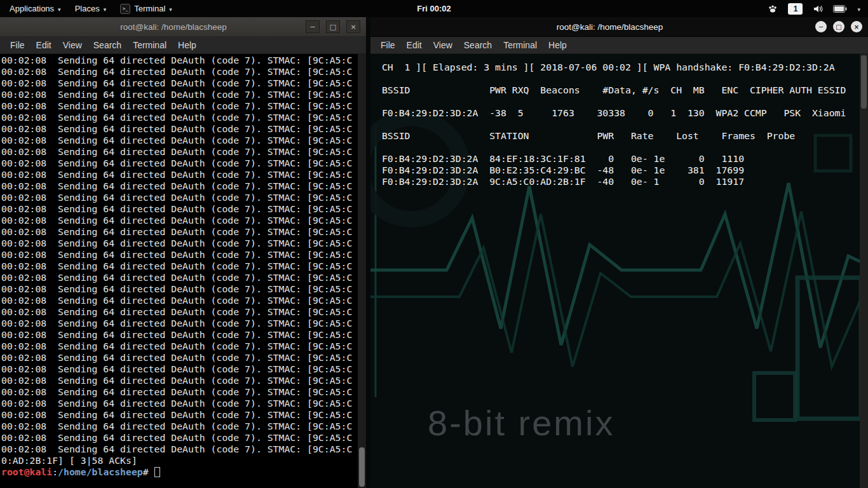 The height and width of the screenshot is (488, 868). Describe the element at coordinates (362, 271) in the screenshot. I see `left-scrollbar` at that location.